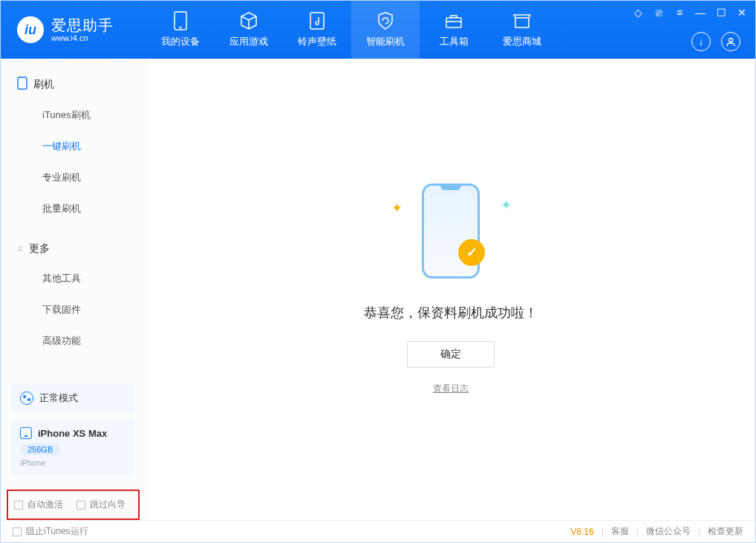  Describe the element at coordinates (73, 398) in the screenshot. I see `mode-card: 正常模式` at that location.